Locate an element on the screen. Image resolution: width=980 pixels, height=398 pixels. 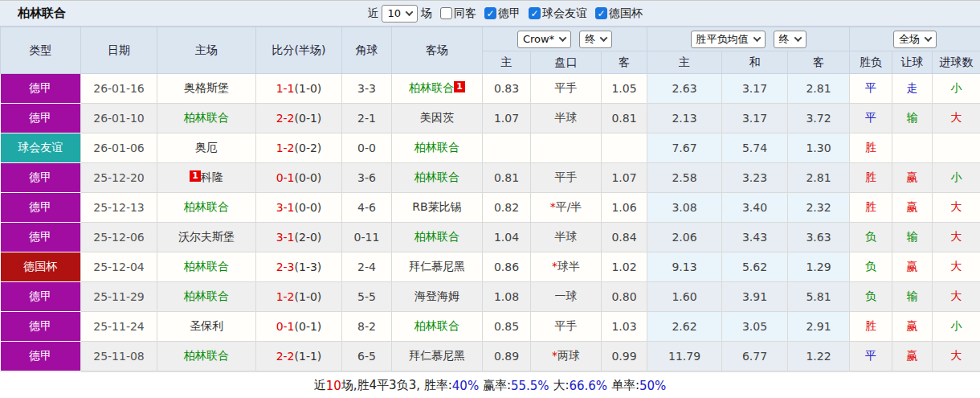
filter-controls: 近 10 场 同客 德甲 球会友谊 德国杯 is located at coordinates (503, 14).